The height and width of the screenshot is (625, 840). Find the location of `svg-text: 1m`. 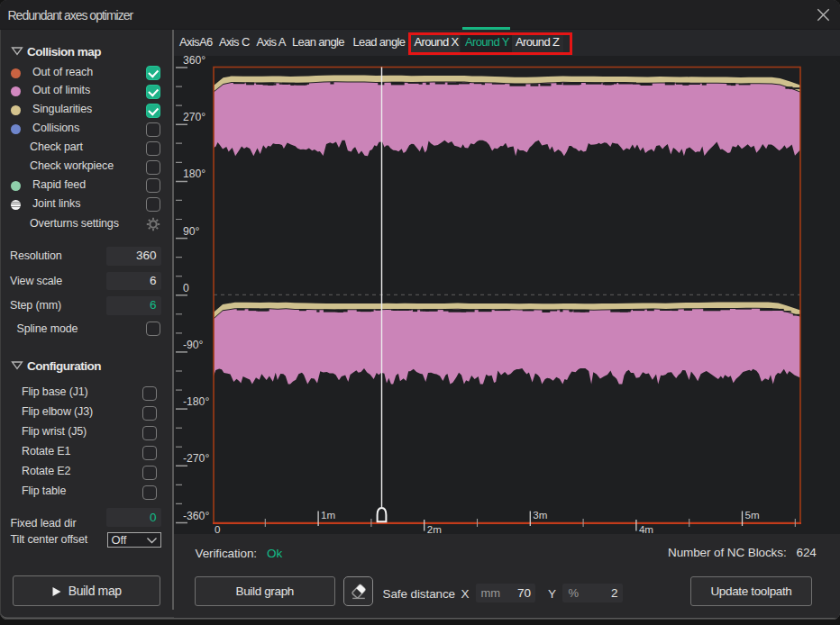

svg-text: 1m is located at coordinates (328, 515).